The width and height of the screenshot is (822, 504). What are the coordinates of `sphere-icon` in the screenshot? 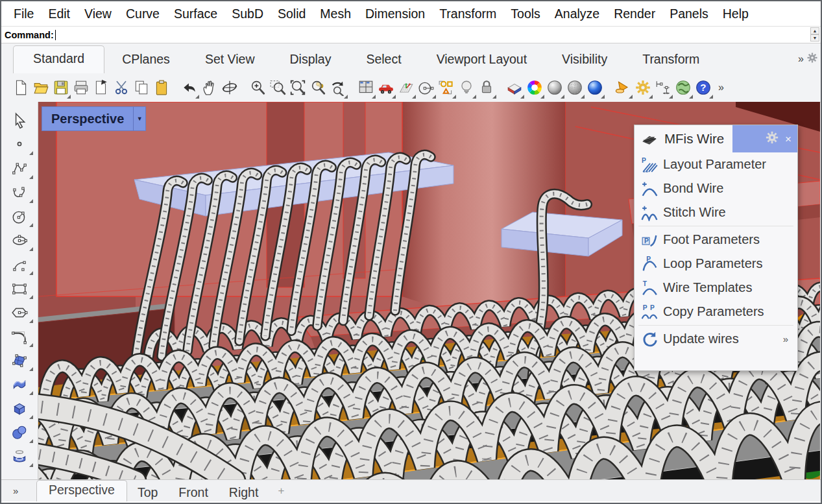 It's located at (19, 432).